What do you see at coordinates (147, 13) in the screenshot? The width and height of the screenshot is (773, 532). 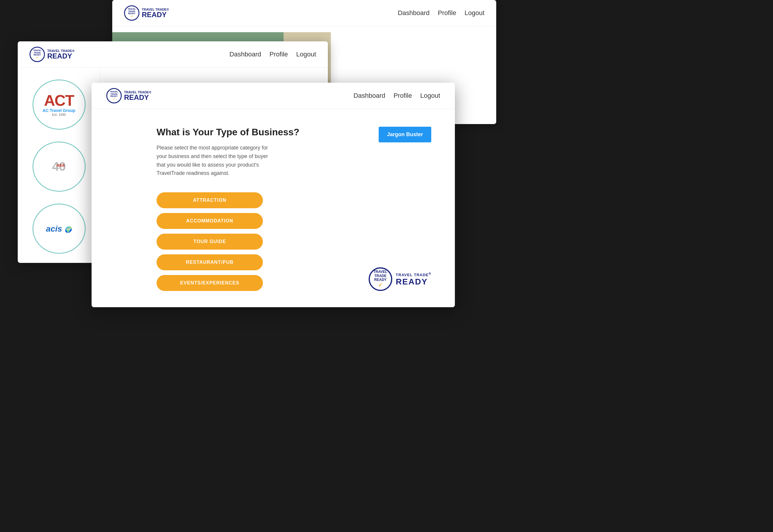 I see `back-logo: TRAVELTRADEREADY ✓ TRAVEL TRADE® READY` at bounding box center [147, 13].